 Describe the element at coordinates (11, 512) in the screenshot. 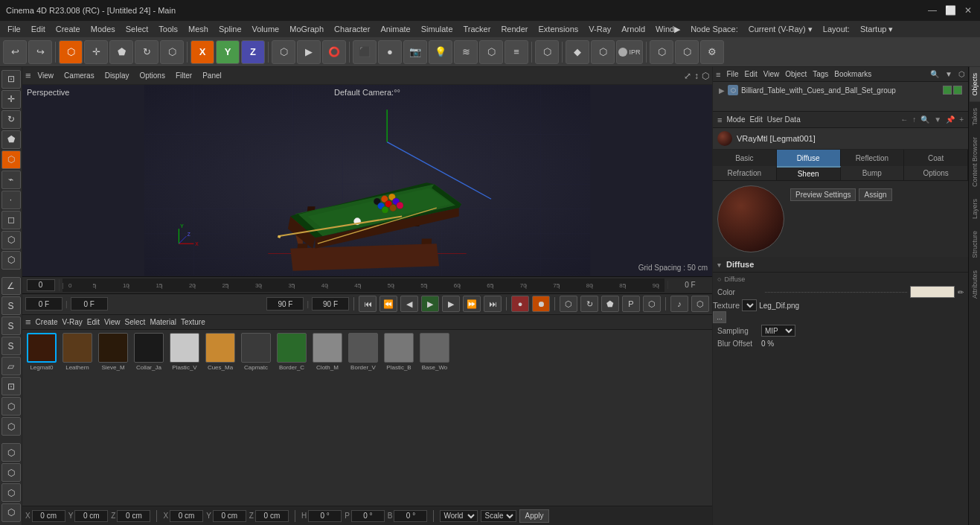

I see `side-extra2-btn: ⬡` at that location.